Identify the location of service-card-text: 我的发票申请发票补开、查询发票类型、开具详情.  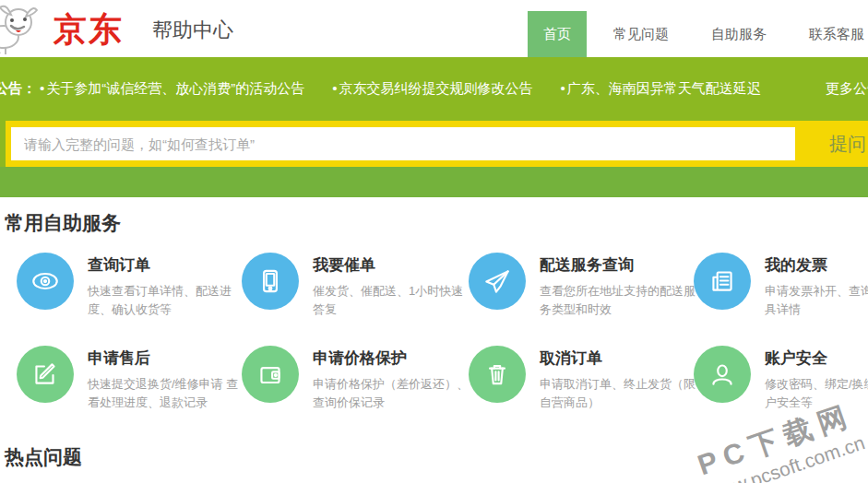
(816, 286).